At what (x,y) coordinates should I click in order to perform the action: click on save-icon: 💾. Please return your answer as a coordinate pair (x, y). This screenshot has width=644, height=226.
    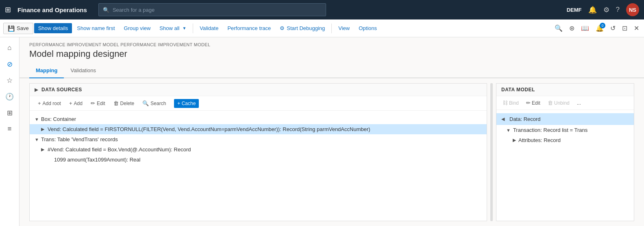
    Looking at the image, I should click on (11, 28).